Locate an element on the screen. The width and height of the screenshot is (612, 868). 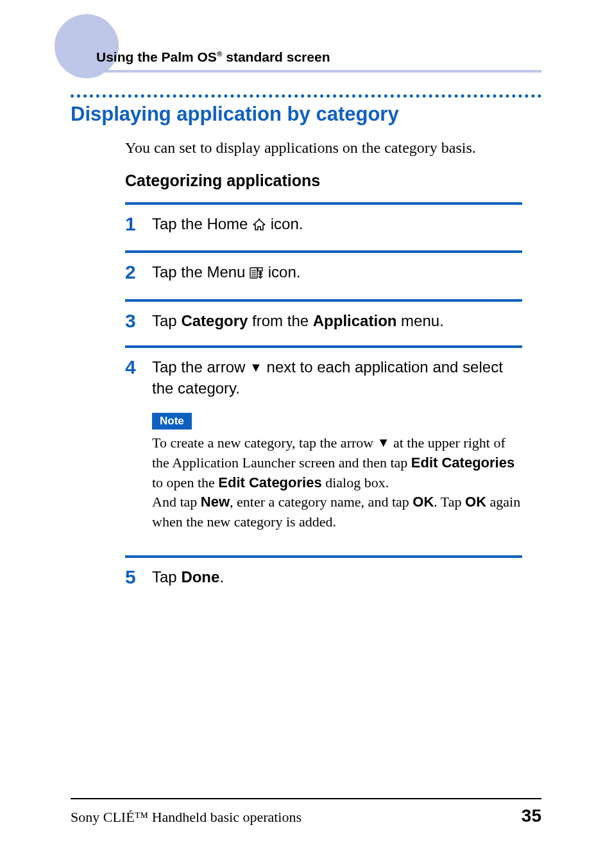
note-badge: Note is located at coordinates (172, 421).